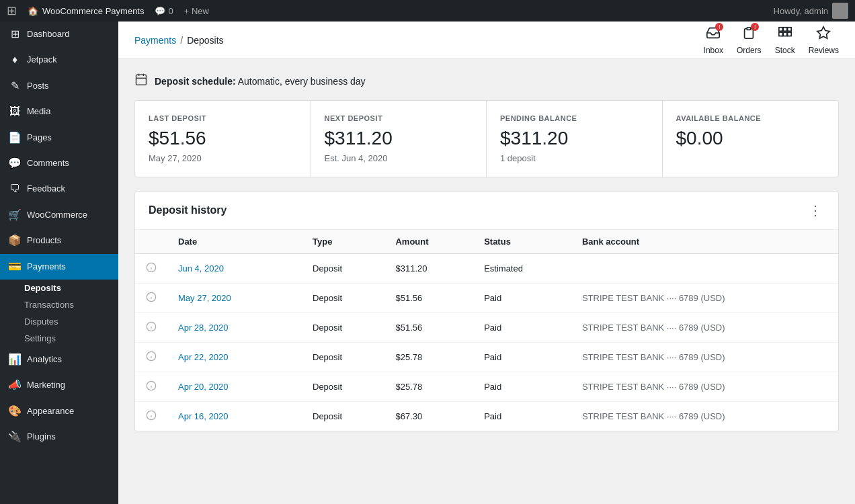  What do you see at coordinates (399, 159) in the screenshot?
I see `stat-next-deposit-sub: Est. Jun 4, 2020` at bounding box center [399, 159].